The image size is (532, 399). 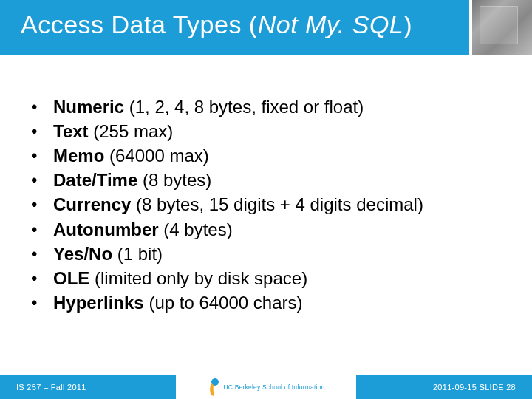 I want to click on item-rest: (1, 2, 4, 8 bytes, fixed or float), so click(x=244, y=106).